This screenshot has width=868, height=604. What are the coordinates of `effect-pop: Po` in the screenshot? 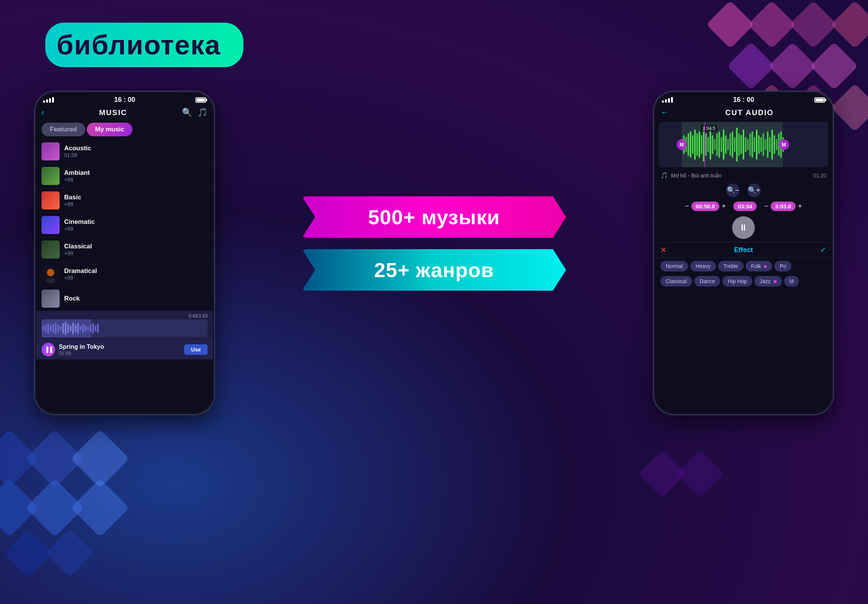 It's located at (783, 266).